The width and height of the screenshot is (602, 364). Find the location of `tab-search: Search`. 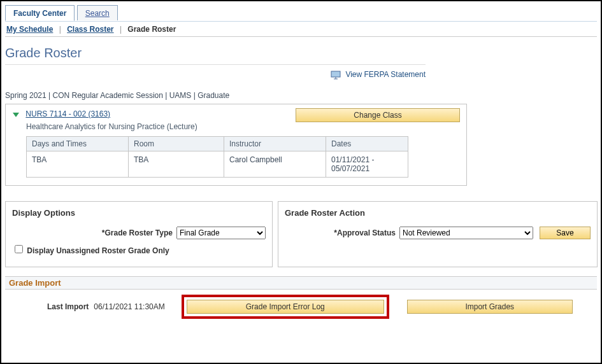

tab-search: Search is located at coordinates (97, 13).